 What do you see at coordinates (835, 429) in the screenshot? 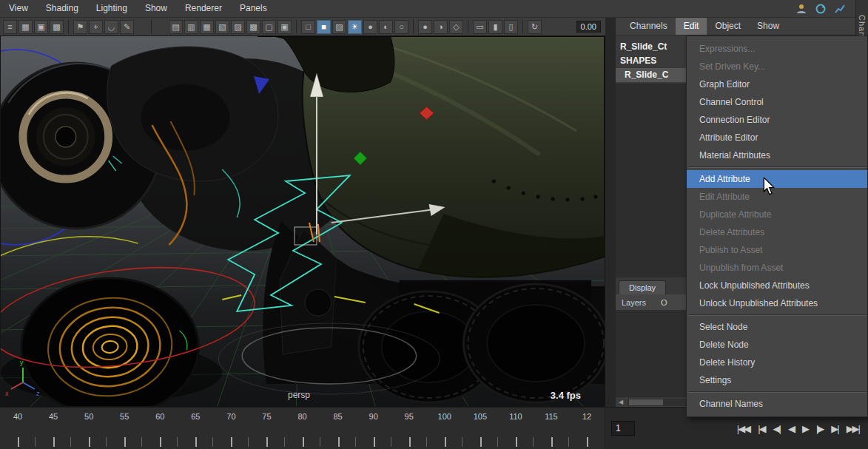
I see `step-forward-frame-button: ▶|` at bounding box center [835, 429].